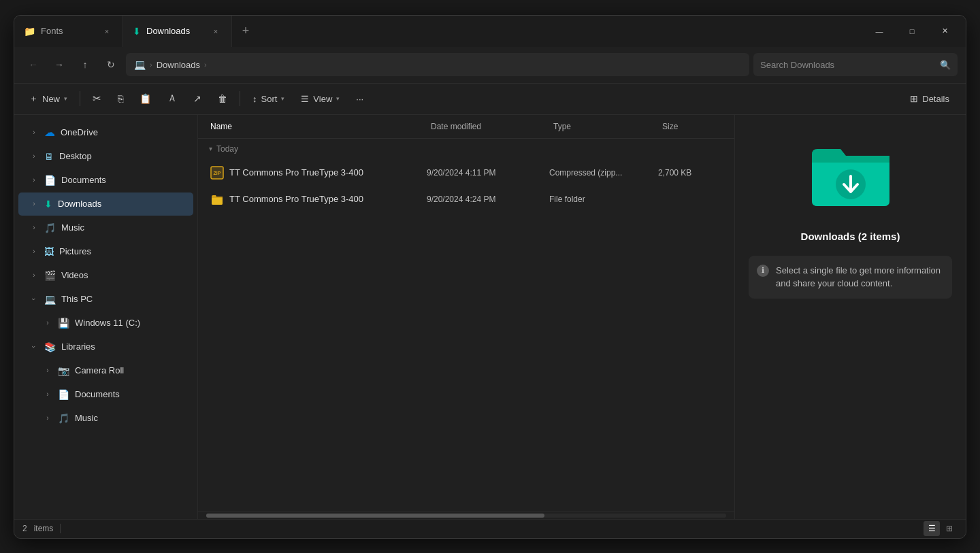 This screenshot has width=980, height=553. What do you see at coordinates (466, 149) in the screenshot?
I see `group-today: ▾ Today` at bounding box center [466, 149].